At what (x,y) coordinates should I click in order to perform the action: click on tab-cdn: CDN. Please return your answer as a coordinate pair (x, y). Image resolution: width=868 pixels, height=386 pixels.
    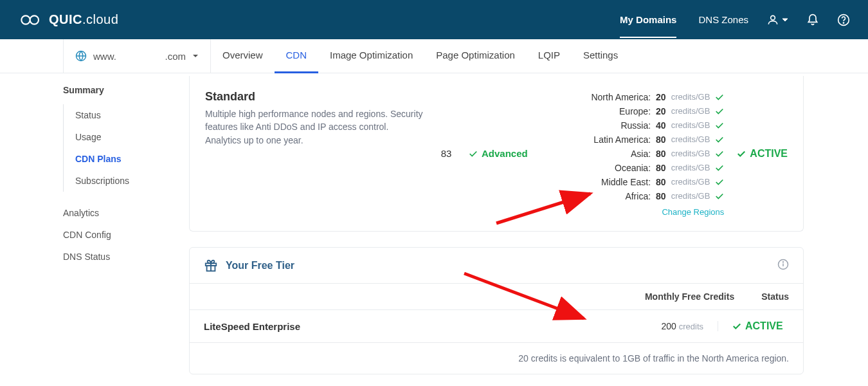
    Looking at the image, I should click on (297, 57).